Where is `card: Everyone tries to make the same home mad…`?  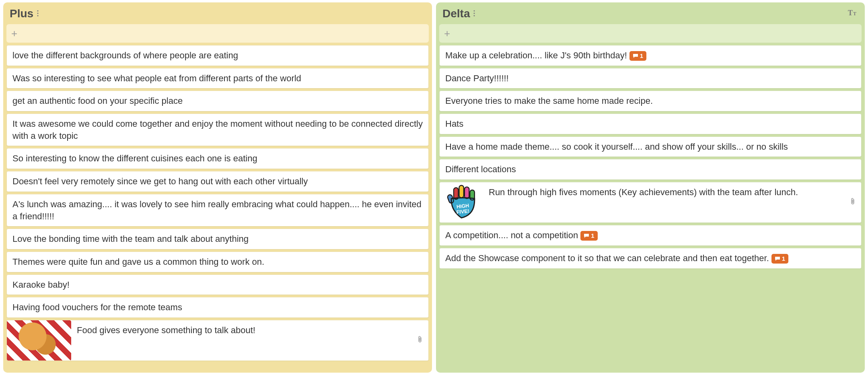
card: Everyone tries to make the same home mad… is located at coordinates (650, 101).